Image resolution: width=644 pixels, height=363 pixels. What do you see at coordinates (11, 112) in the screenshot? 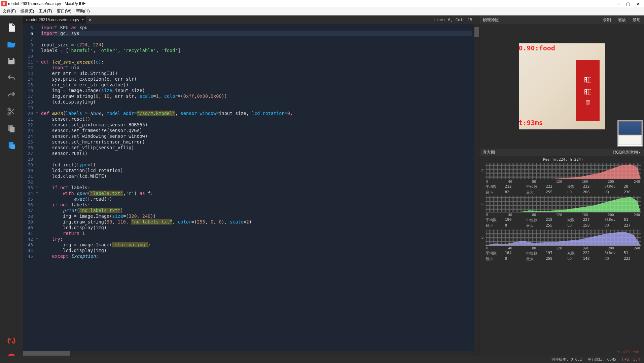
I see `cut-icon` at bounding box center [11, 112].